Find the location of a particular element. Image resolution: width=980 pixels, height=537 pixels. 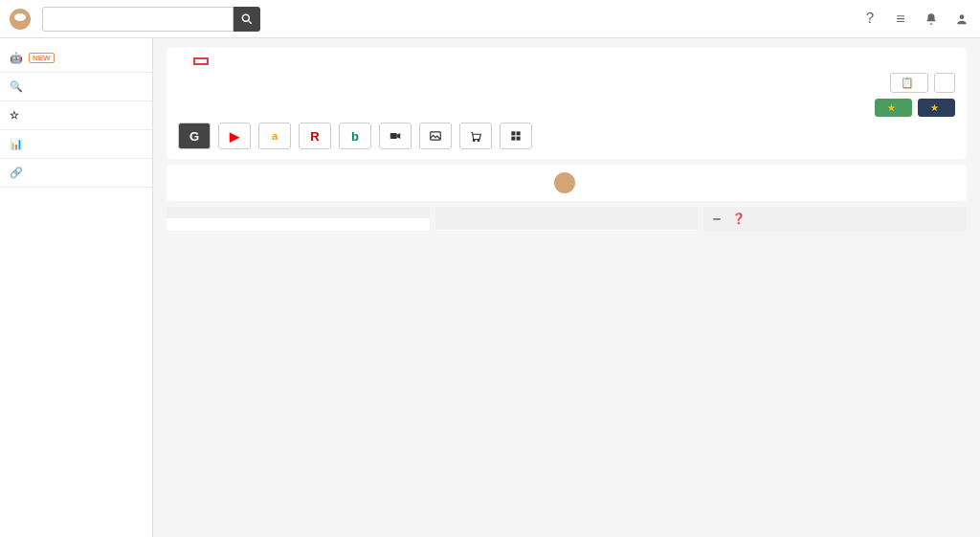

menu-icon: ≡ is located at coordinates (901, 19).